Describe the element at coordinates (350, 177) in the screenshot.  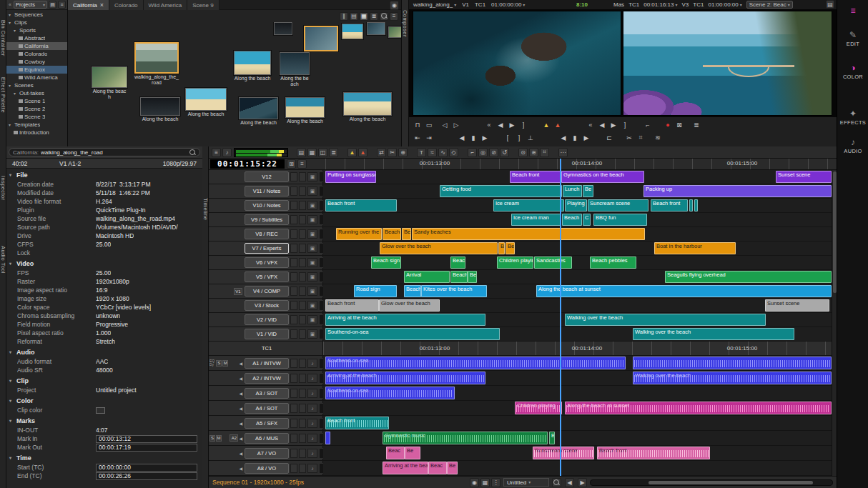
I see `timeline-clip-putting-on-sunglasses: Putting on sunglasses` at that location.